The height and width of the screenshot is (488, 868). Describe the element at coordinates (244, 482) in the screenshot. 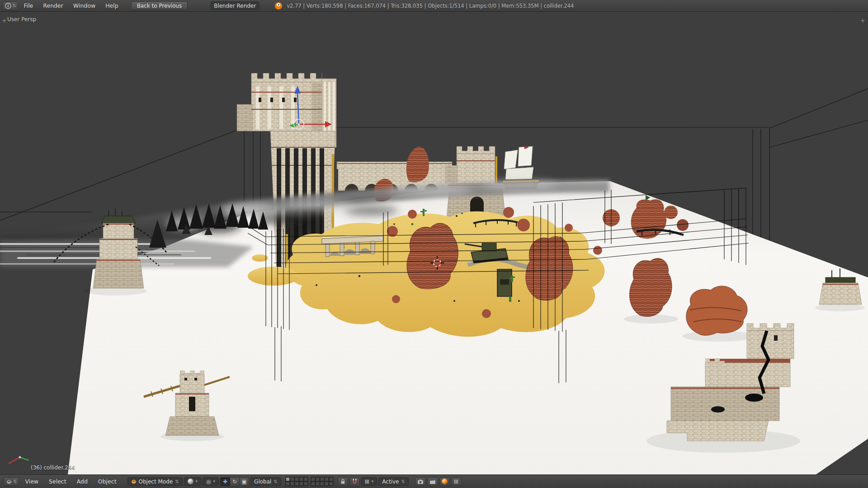

I see `manipulator-scale-button: ▣` at that location.